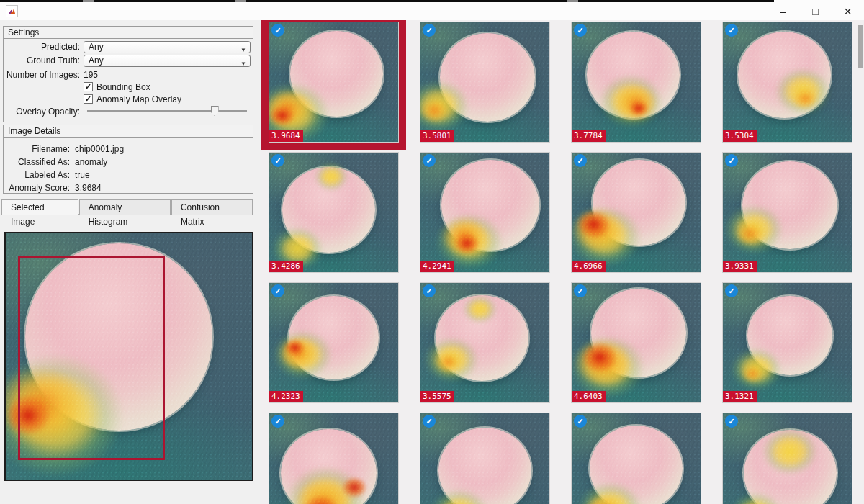 The image size is (864, 504). I want to click on ground-truth-value: Any, so click(96, 60).